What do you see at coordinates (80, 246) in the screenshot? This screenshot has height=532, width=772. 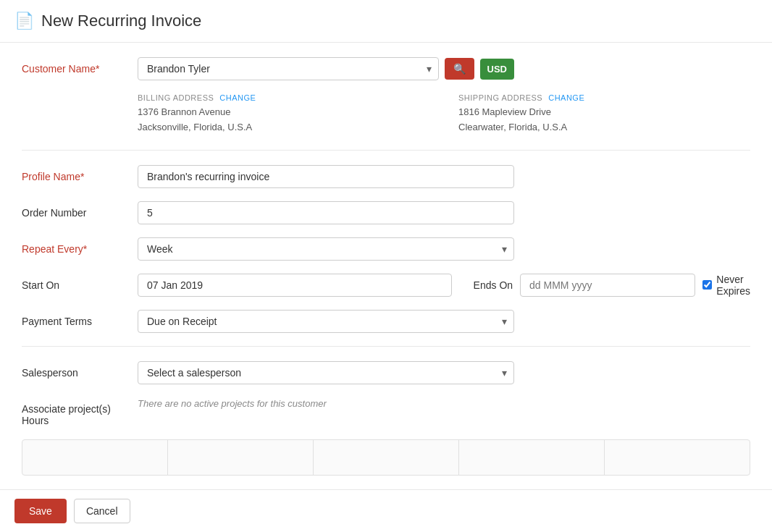 I see `repeat-every-label: Repeat Every*` at bounding box center [80, 246].